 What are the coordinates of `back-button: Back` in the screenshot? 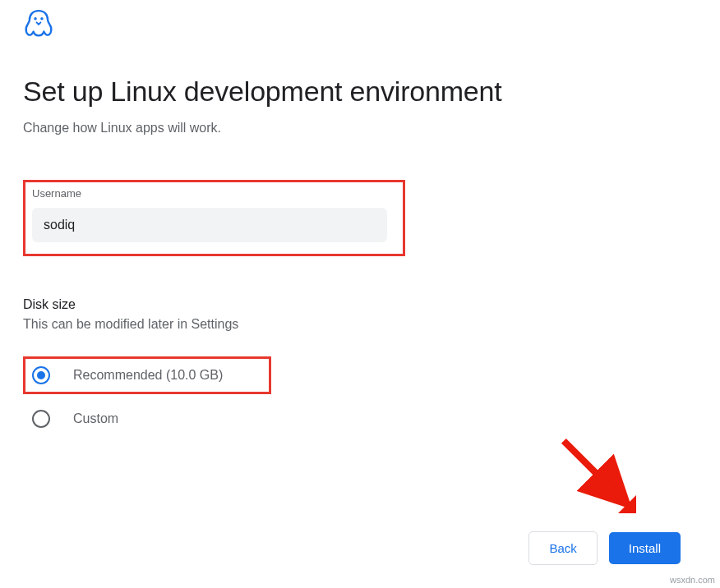 It's located at (562, 549).